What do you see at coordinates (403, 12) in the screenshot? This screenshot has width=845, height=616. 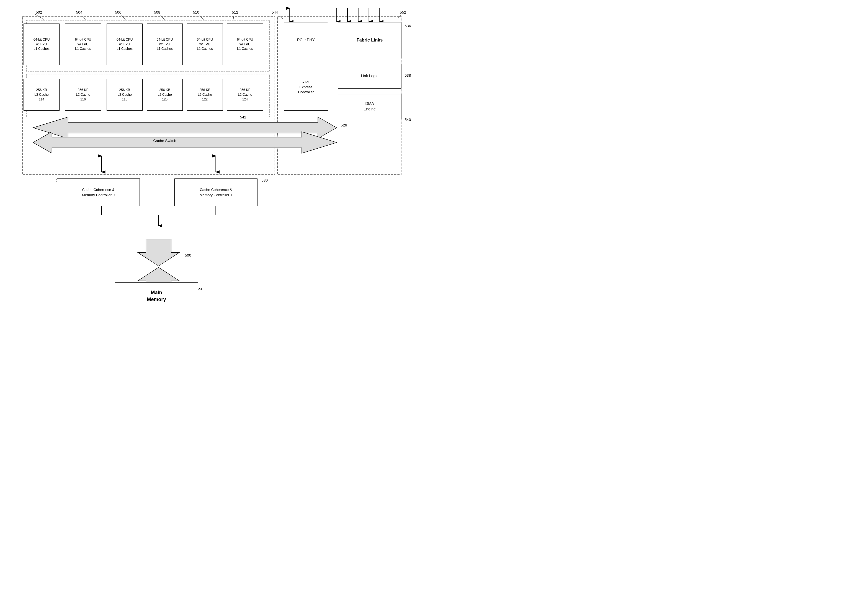 I see `svg-text: 552` at bounding box center [403, 12].